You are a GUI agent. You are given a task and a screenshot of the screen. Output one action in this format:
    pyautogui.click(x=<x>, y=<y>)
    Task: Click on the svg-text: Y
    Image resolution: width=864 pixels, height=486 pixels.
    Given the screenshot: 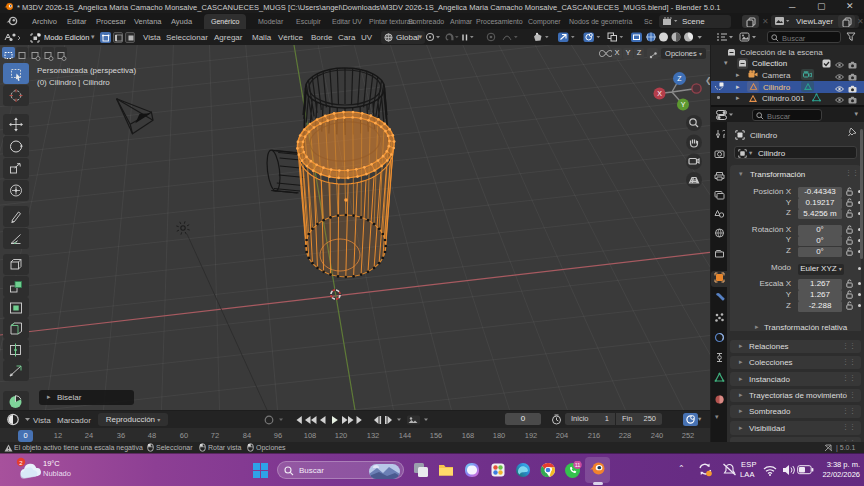 What is the action you would take?
    pyautogui.click(x=684, y=104)
    